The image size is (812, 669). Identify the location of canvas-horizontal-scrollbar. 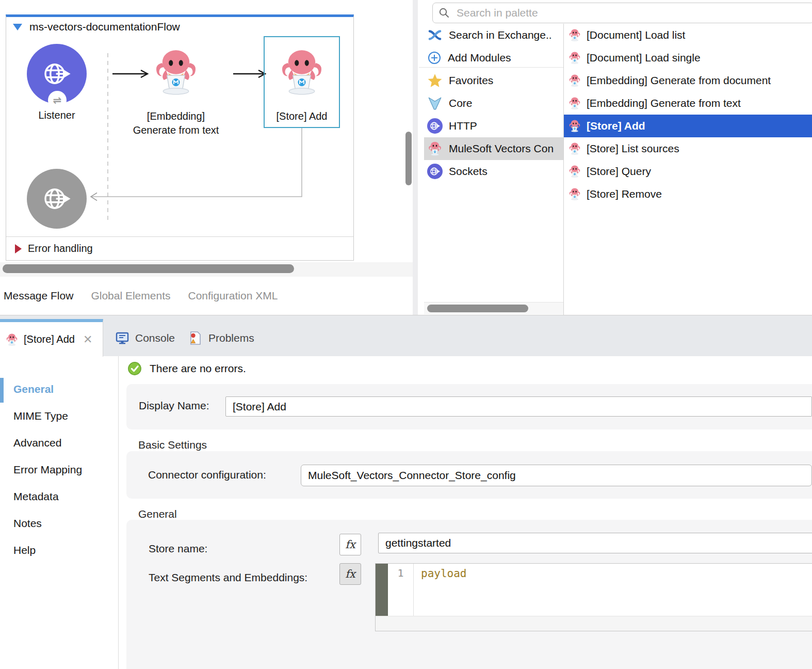
(149, 268).